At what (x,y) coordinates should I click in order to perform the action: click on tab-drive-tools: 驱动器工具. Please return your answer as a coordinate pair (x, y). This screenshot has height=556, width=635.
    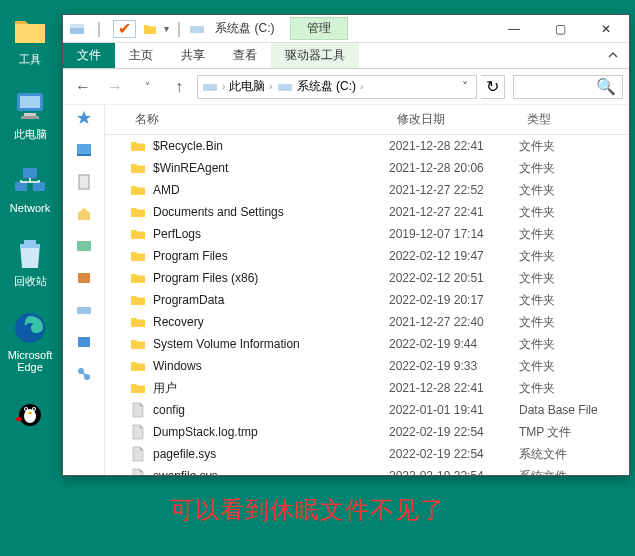
    Looking at the image, I should click on (315, 56).